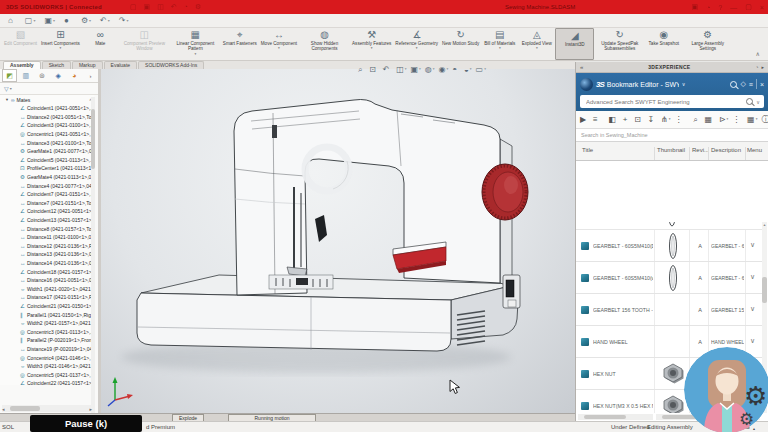  I want to click on ribbon-button: ◬ Exploded View ▾, so click(536, 44).